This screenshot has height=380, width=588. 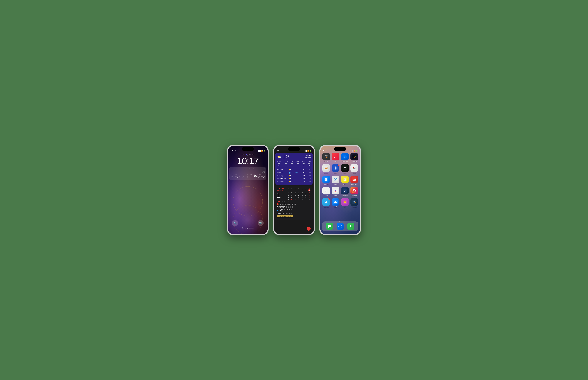 I want to click on app-telegram-icon: 1, so click(x=326, y=202).